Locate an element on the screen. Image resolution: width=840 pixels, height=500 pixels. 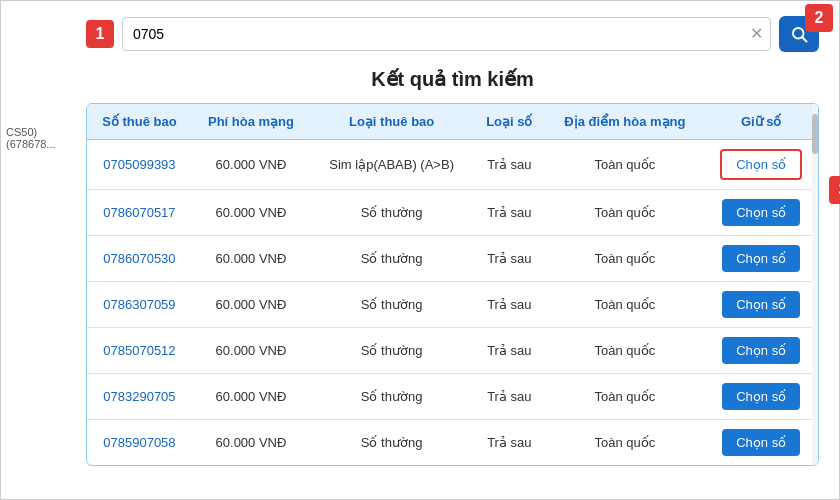
table-row: 078607051760.000 VNĐSố thườngTrả sauToàn… is located at coordinates (452, 213).